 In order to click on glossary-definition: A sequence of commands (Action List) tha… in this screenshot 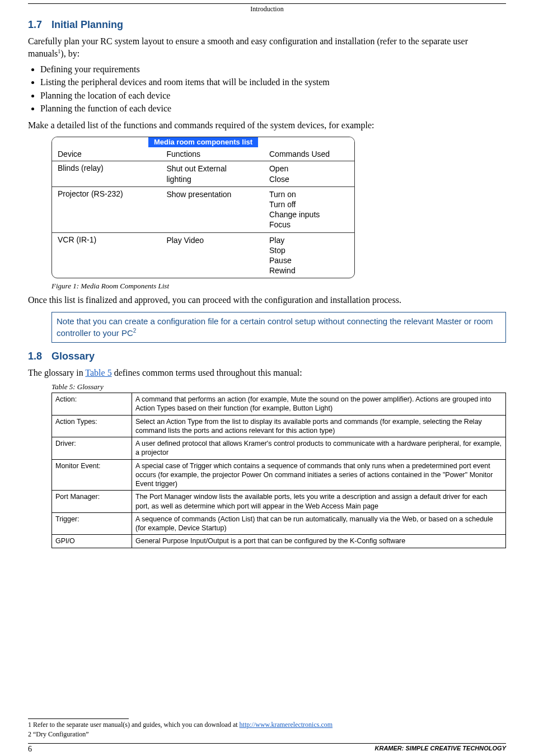, I will do `click(319, 524)`.